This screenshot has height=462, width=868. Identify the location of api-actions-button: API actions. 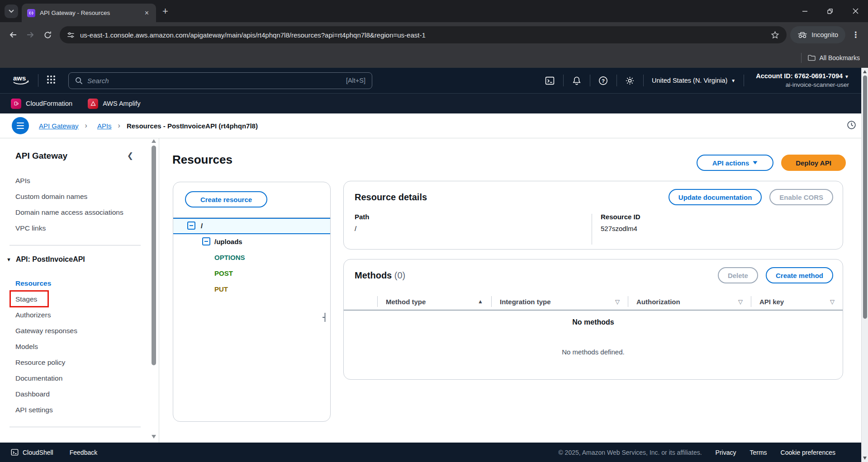
(735, 163).